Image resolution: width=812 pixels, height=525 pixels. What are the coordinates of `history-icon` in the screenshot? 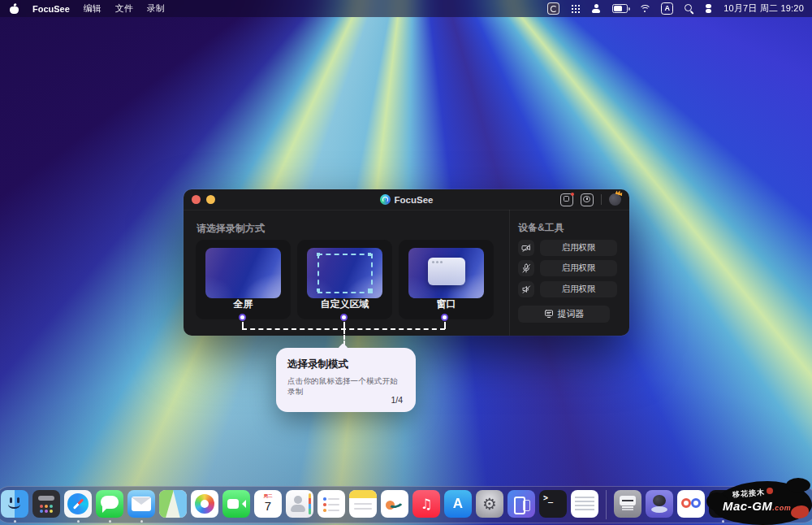 It's located at (587, 200).